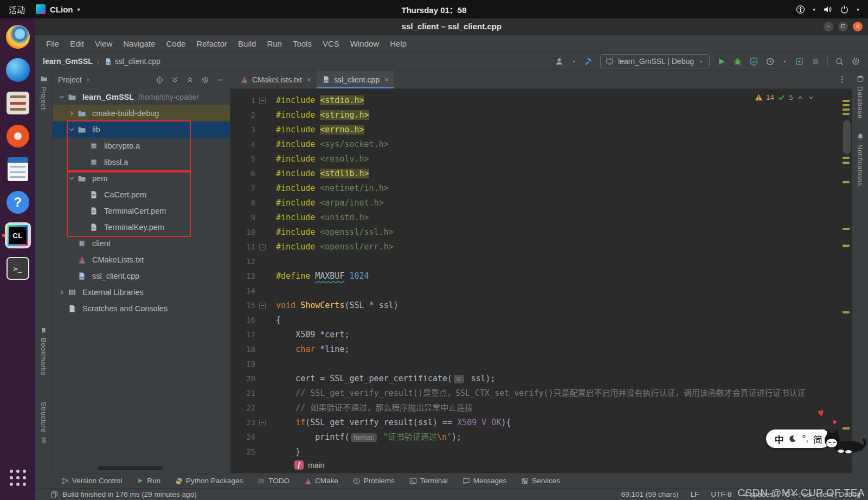  What do you see at coordinates (53, 43) in the screenshot?
I see `menu-file: File` at bounding box center [53, 43].